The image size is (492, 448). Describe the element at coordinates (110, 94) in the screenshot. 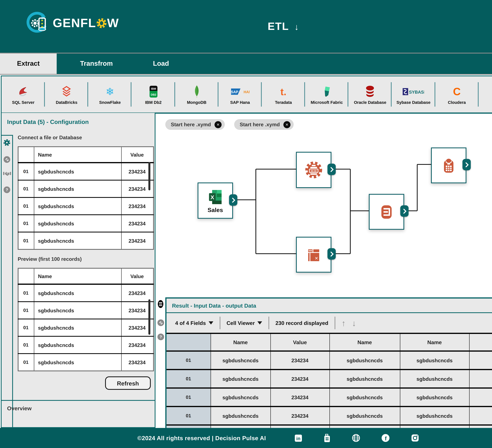

I see `connector-snowflake: ❄ SnowFlake` at that location.